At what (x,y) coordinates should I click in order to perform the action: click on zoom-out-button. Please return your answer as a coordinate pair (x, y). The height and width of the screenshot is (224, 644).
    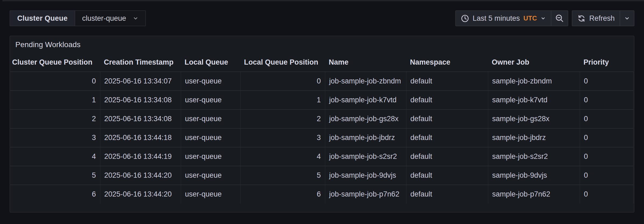
    Looking at the image, I should click on (560, 18).